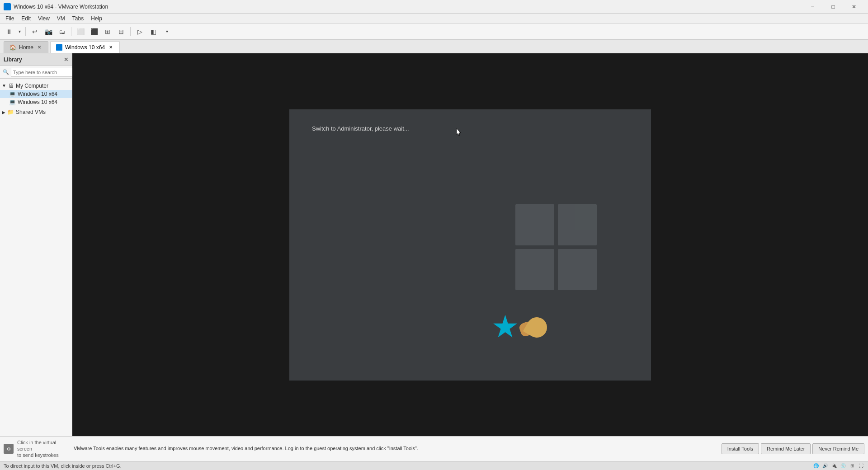  Describe the element at coordinates (48, 32) in the screenshot. I see `snapshot-button: 📷` at that location.